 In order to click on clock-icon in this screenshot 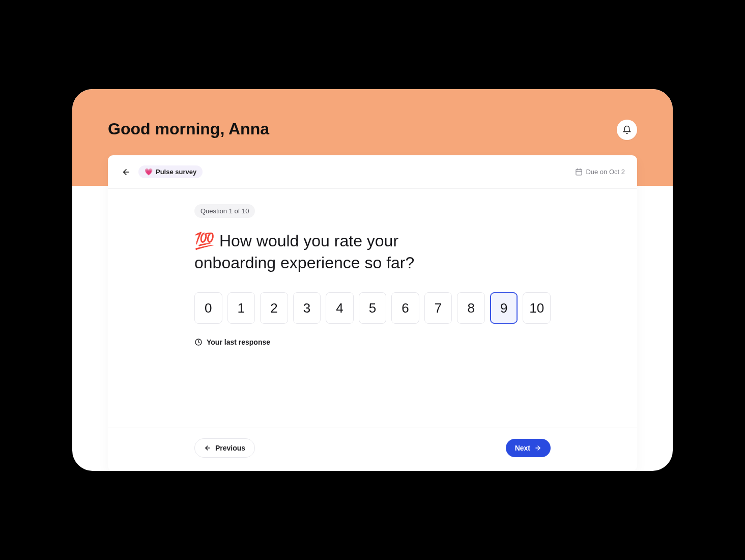, I will do `click(198, 342)`.